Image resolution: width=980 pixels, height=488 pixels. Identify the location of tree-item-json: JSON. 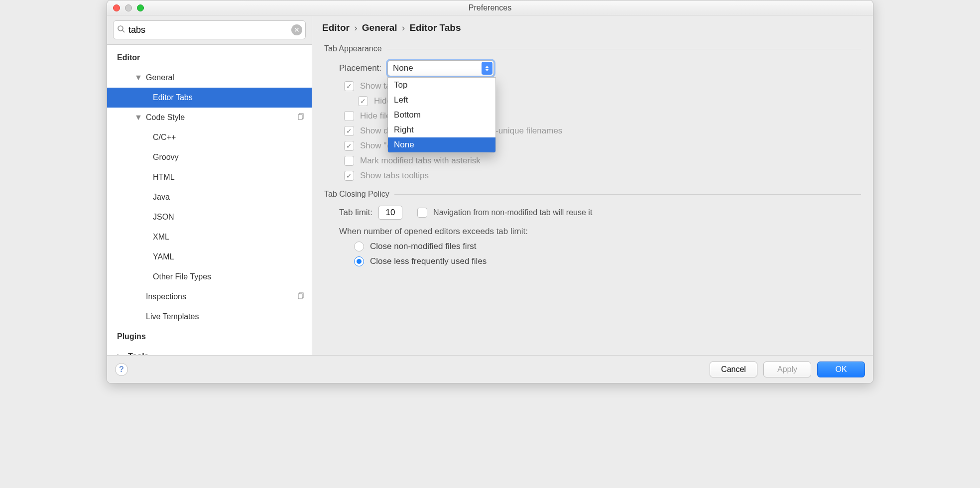
(209, 217).